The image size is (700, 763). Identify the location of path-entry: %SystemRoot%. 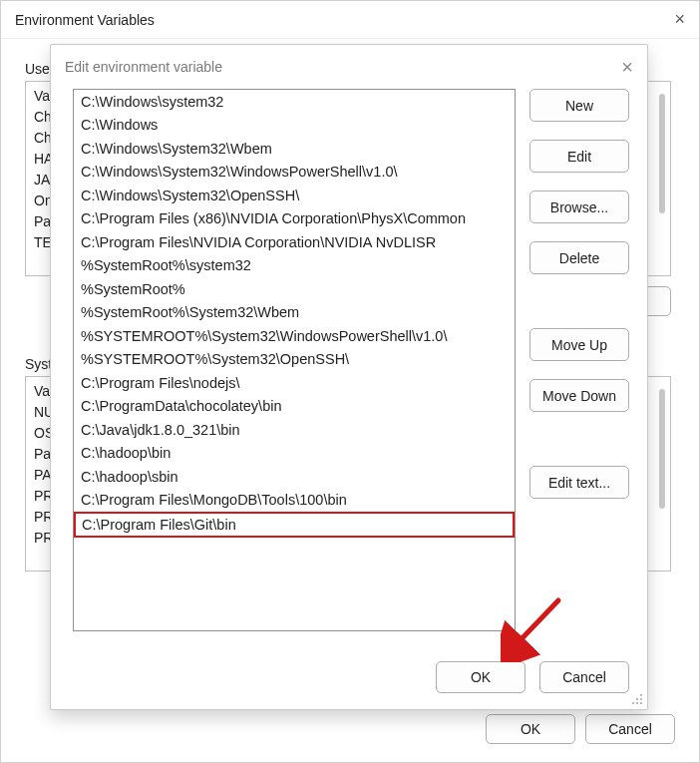
(294, 289).